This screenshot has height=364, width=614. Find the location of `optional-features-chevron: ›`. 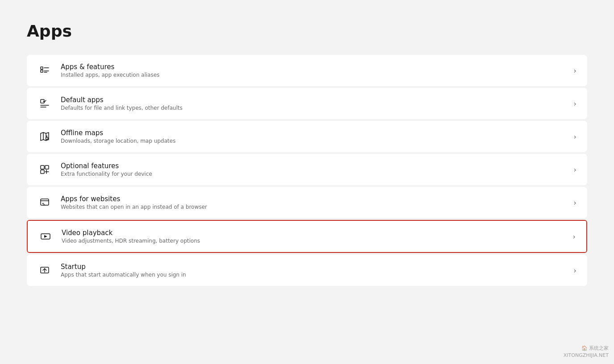

optional-features-chevron: › is located at coordinates (575, 170).